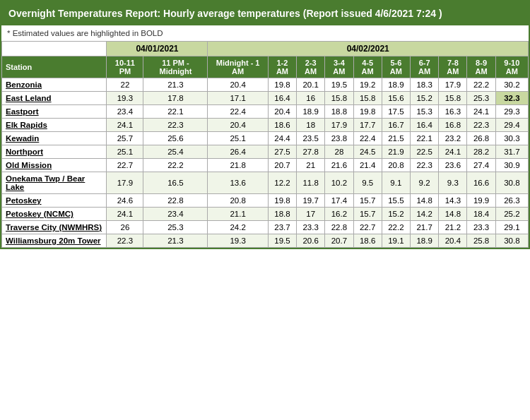 The height and width of the screenshot is (420, 530). Describe the element at coordinates (339, 152) in the screenshot. I see `temp-value: 28` at that location.